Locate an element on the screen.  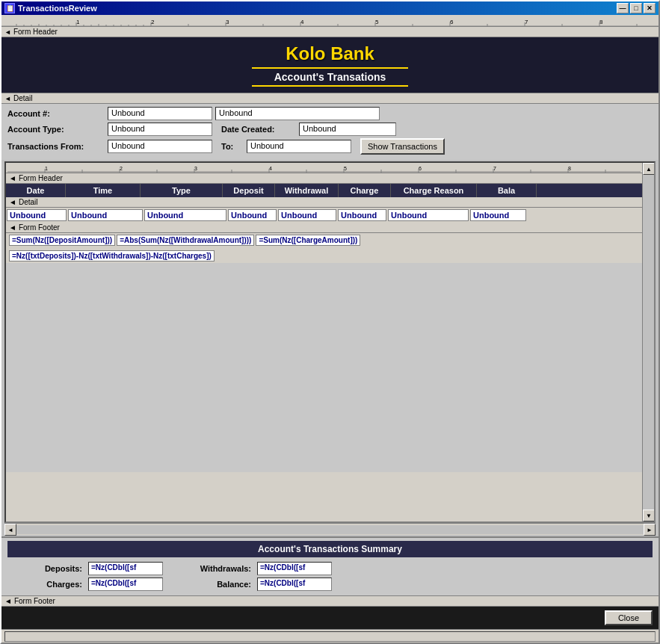
withdrawals-value: =Nz(CDbl([sf is located at coordinates (294, 569).